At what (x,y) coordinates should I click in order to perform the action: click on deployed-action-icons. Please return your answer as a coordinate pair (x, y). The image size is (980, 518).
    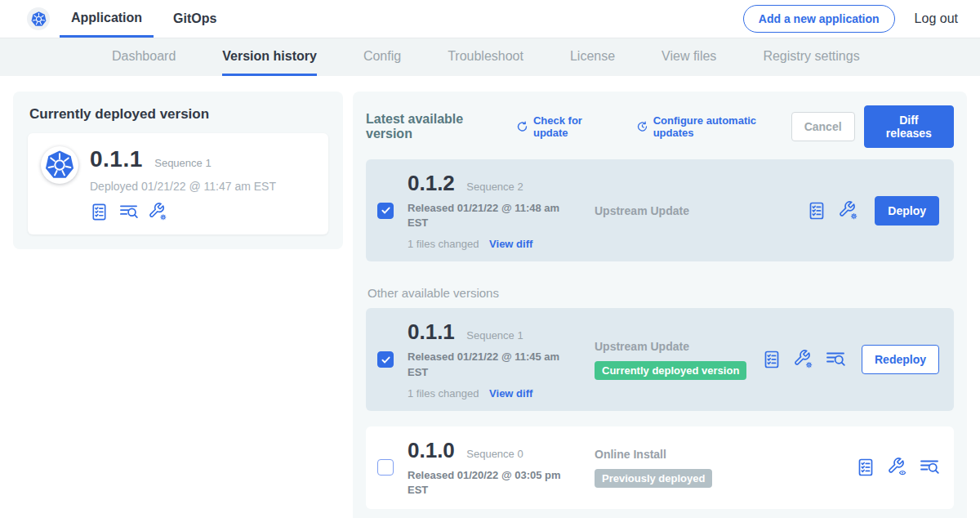
    Looking at the image, I should click on (183, 212).